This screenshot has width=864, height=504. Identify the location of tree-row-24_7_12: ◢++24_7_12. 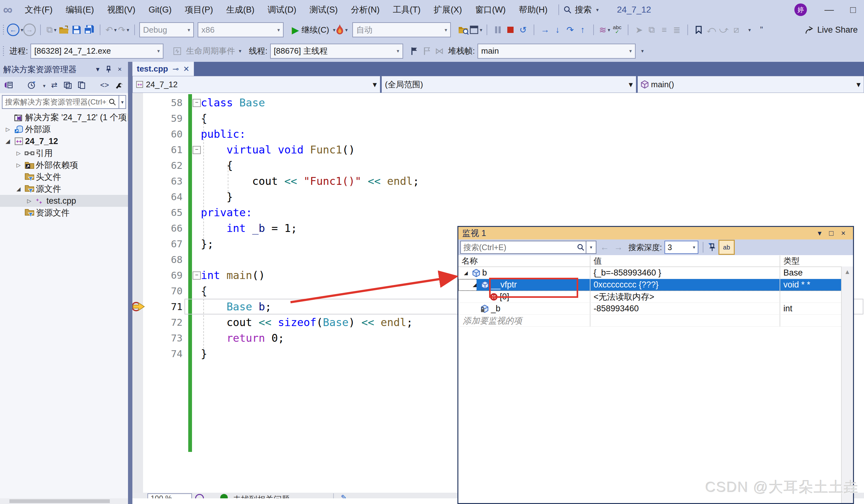
(64, 141).